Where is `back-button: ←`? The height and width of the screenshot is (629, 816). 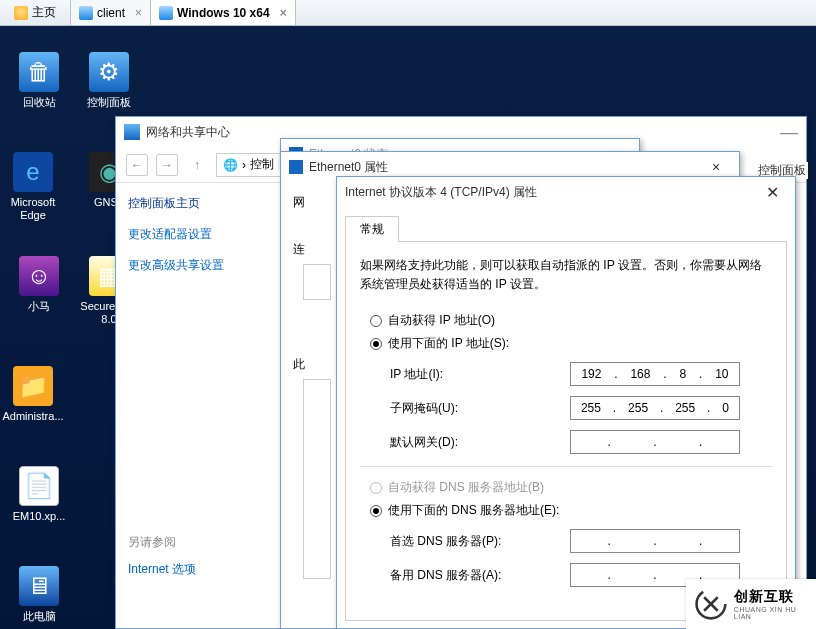 back-button: ← is located at coordinates (137, 165).